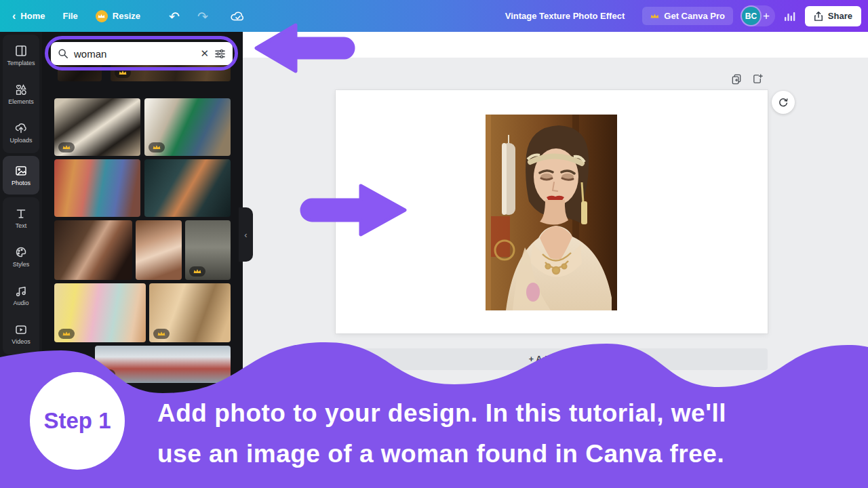 The image size is (868, 488). I want to click on sidebar-group-bottom: Text Styles Audio Videos, so click(21, 276).